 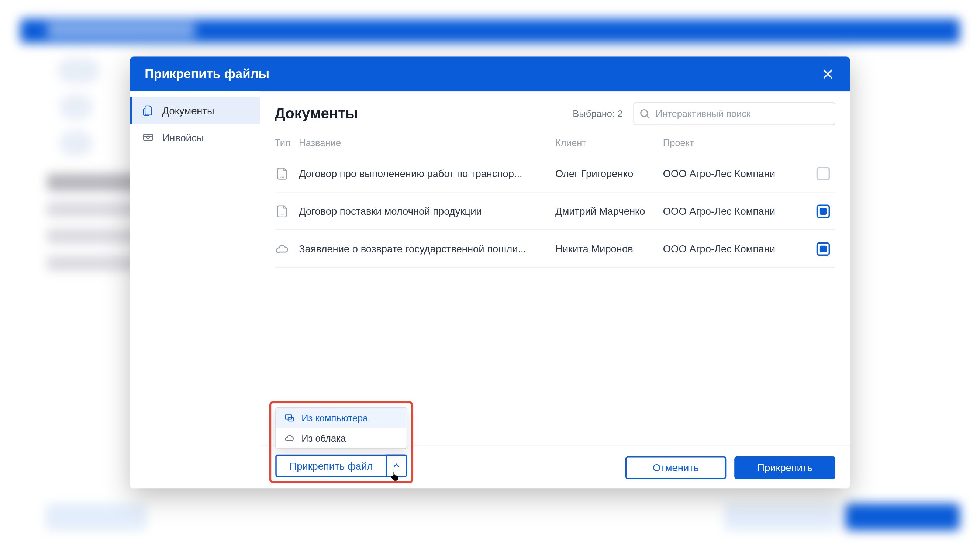 I want to click on sidebar-item-label: Инвойсы, so click(x=183, y=137).